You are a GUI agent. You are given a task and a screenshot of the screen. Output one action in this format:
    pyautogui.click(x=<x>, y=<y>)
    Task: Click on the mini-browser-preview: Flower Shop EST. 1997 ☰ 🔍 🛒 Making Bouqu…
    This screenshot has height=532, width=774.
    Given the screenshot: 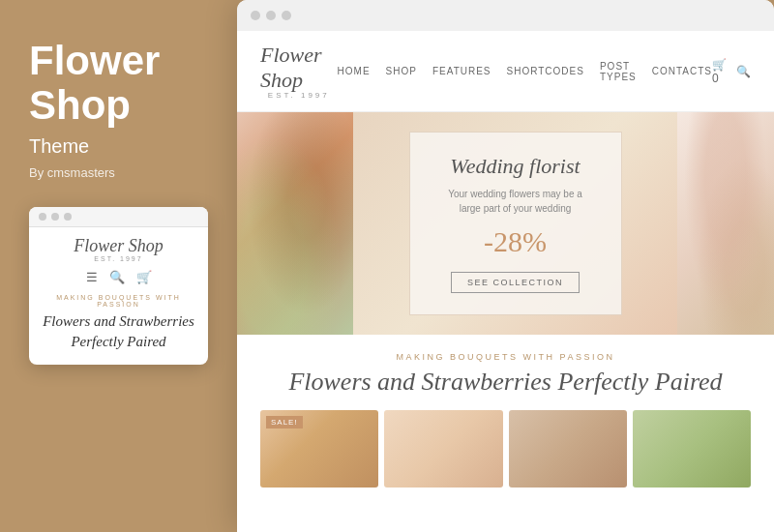 What is the action you would take?
    pyautogui.click(x=118, y=286)
    